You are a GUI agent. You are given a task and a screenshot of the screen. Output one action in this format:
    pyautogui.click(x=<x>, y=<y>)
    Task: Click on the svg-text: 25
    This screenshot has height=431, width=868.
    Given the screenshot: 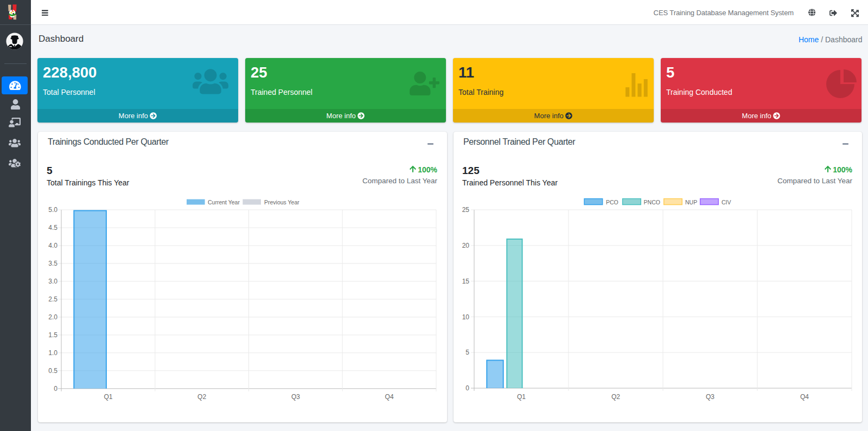 What is the action you would take?
    pyautogui.click(x=466, y=210)
    